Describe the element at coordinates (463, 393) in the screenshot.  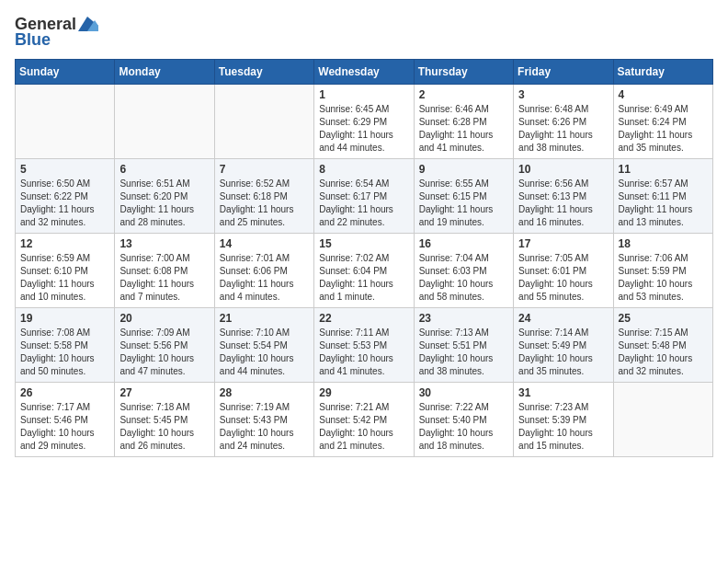
I see `day-number: 30` at that location.